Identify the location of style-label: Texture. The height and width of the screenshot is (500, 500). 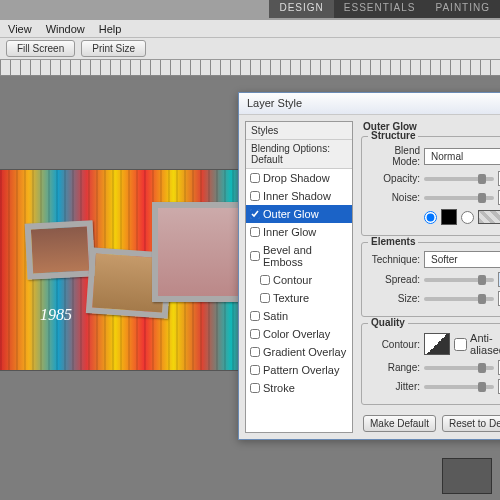
(291, 298).